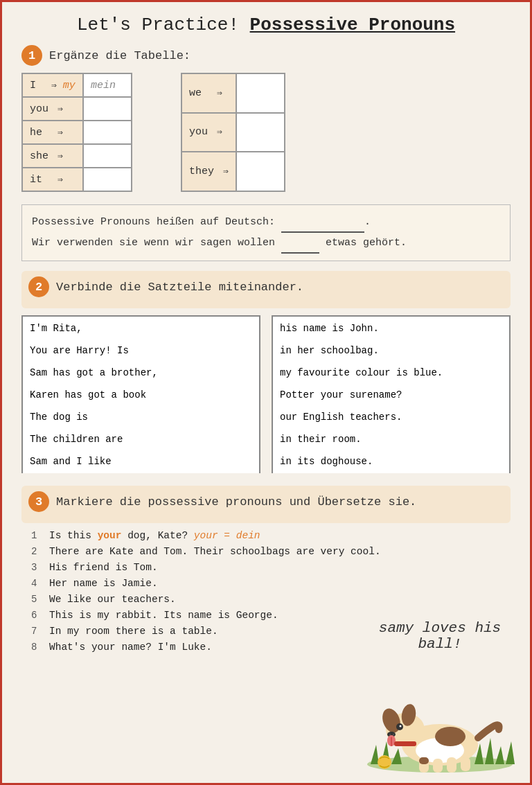  Describe the element at coordinates (77, 179) in the screenshot. I see `table-row: it ⇒` at that location.